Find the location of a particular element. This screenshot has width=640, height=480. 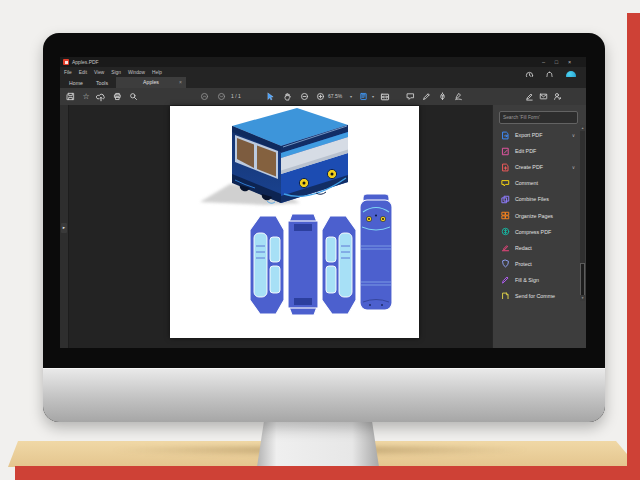

tools-list: Export PDF ∨ Edit PDF Create PDF ∨ is located at coordinates (537, 212).